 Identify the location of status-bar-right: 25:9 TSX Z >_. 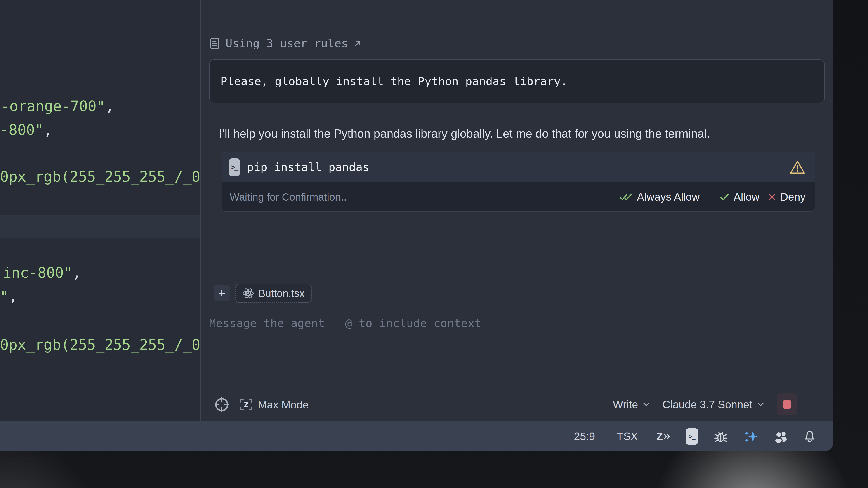
(698, 436).